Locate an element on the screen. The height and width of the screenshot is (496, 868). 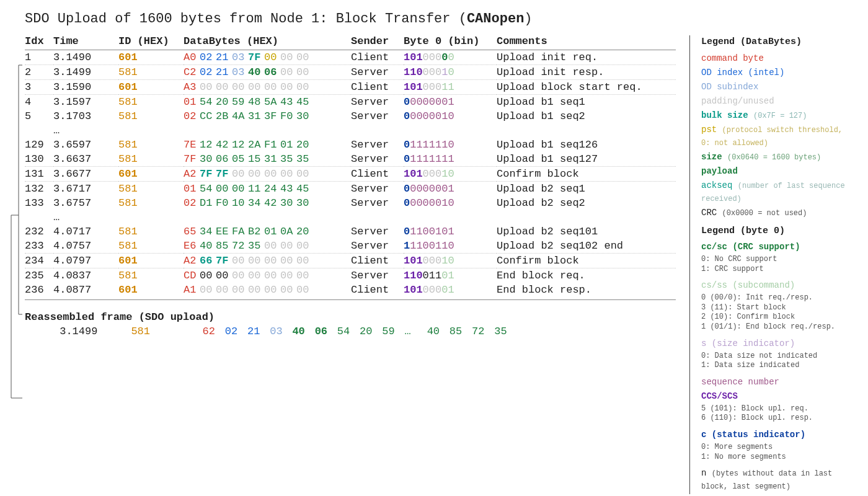
legend-item: sequence number is located at coordinates (779, 382).